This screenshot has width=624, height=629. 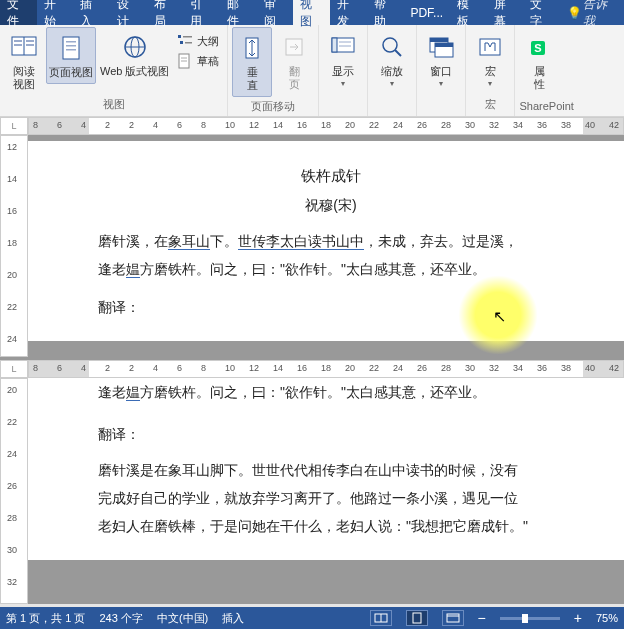 What do you see at coordinates (312, 618) in the screenshot?
I see `status-bar: 第 1 页，共 1 页 243 个字 中文(中国) 插入 − + 75%` at bounding box center [312, 618].